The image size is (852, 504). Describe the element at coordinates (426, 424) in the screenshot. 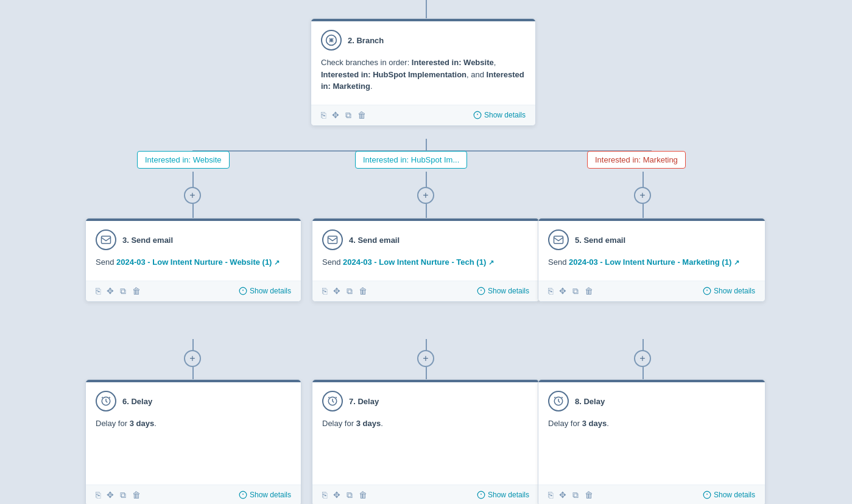

I see `card-7-content: Delay for 3 days.` at that location.